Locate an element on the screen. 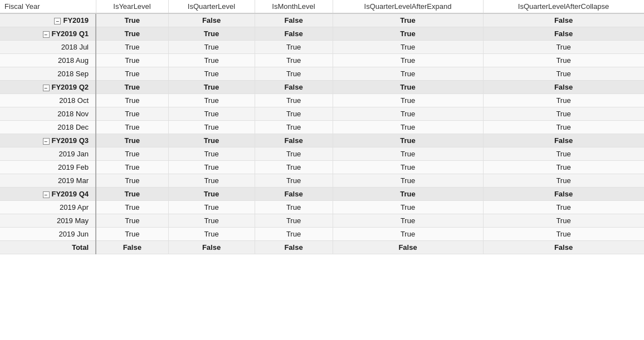  row-label: 2019 Mar is located at coordinates (74, 180).